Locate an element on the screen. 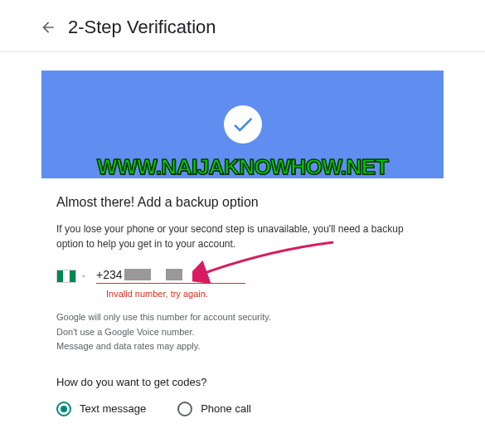  helper-line: Google will only use this number for acc… is located at coordinates (242, 318).